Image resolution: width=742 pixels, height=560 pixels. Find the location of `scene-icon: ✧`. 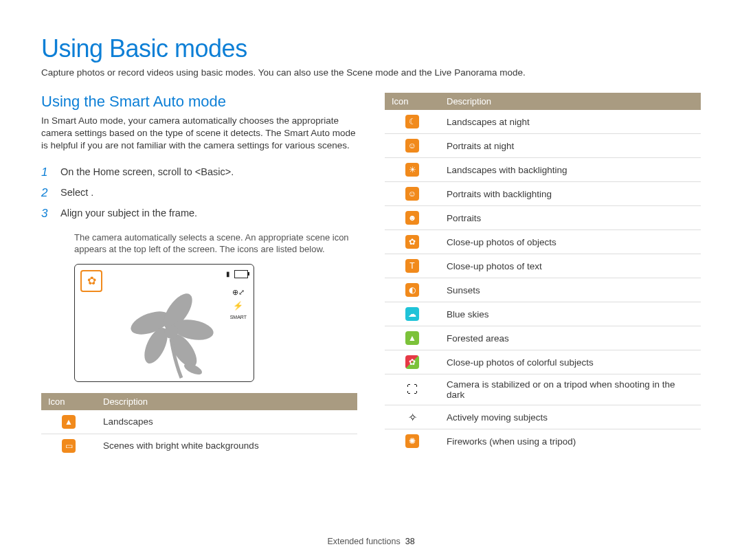

scene-icon: ✧ is located at coordinates (412, 417).